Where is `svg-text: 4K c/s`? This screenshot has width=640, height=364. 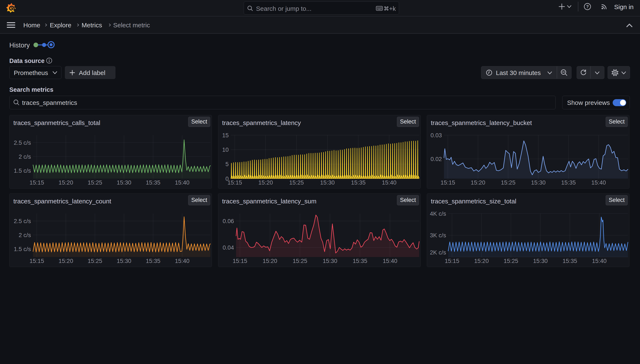 svg-text: 4K c/s is located at coordinates (438, 214).